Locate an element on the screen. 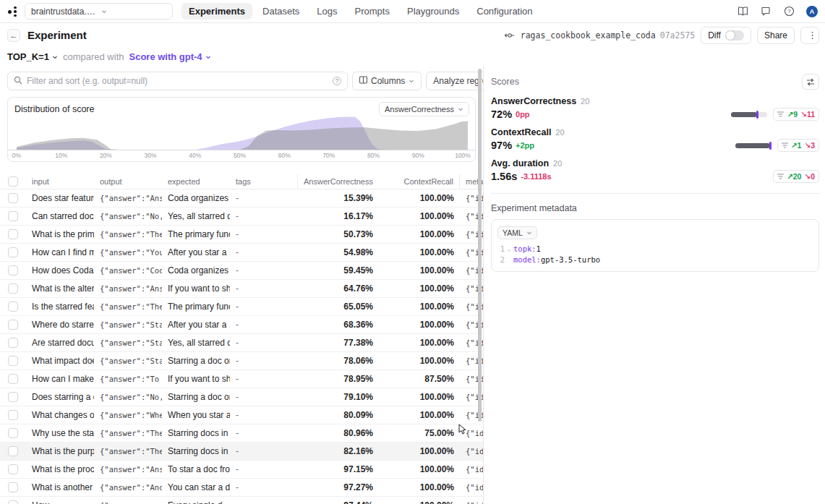 The width and height of the screenshot is (825, 504). table-row: What impact doe...{"answer":"Star...Star… is located at coordinates (241, 362).